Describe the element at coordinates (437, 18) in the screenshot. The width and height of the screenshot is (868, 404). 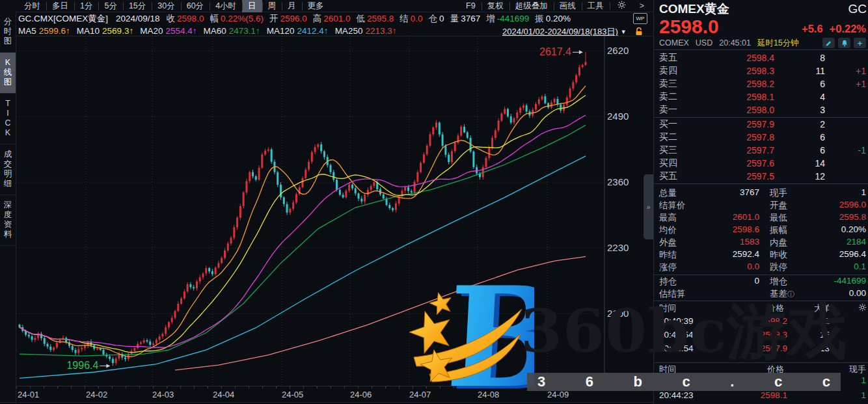
I see `field-仓: 仓0` at that location.